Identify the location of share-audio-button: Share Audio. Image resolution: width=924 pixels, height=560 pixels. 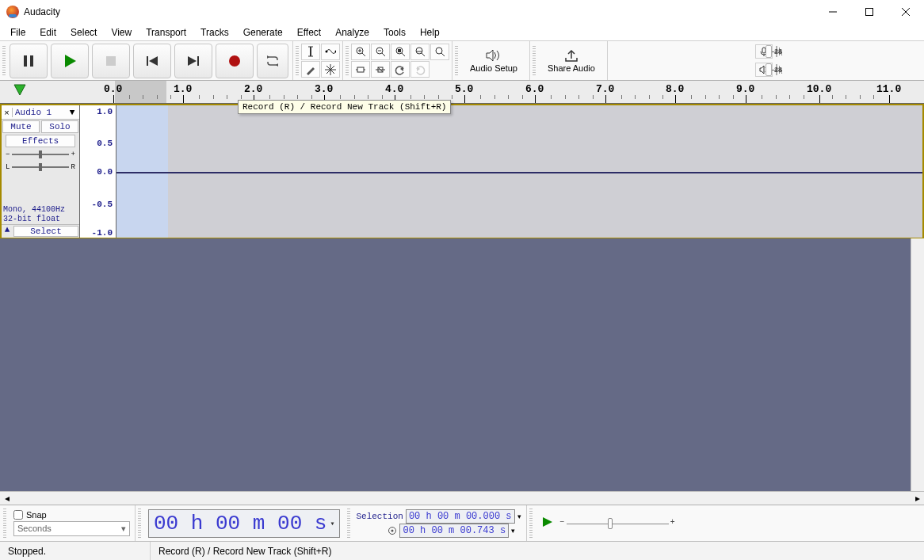
(571, 61).